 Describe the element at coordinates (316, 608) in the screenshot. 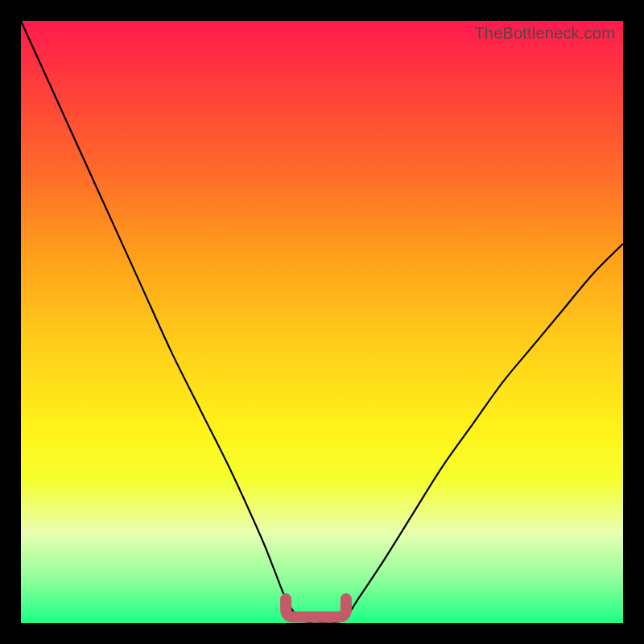

I see `optimal-zone-marker` at that location.